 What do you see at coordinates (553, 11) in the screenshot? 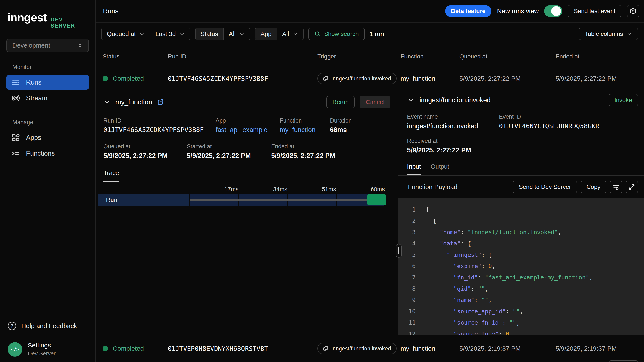
I see `new-runs-view-toggle` at bounding box center [553, 11].